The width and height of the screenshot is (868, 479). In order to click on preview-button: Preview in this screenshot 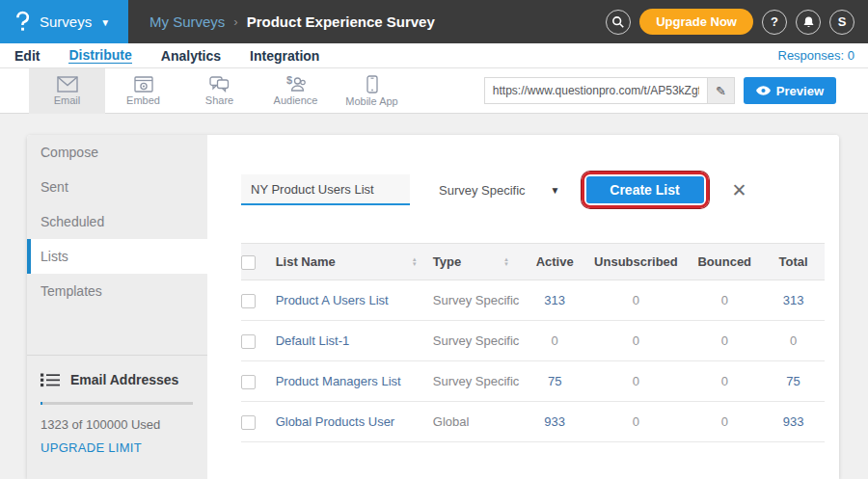, I will do `click(790, 91)`.